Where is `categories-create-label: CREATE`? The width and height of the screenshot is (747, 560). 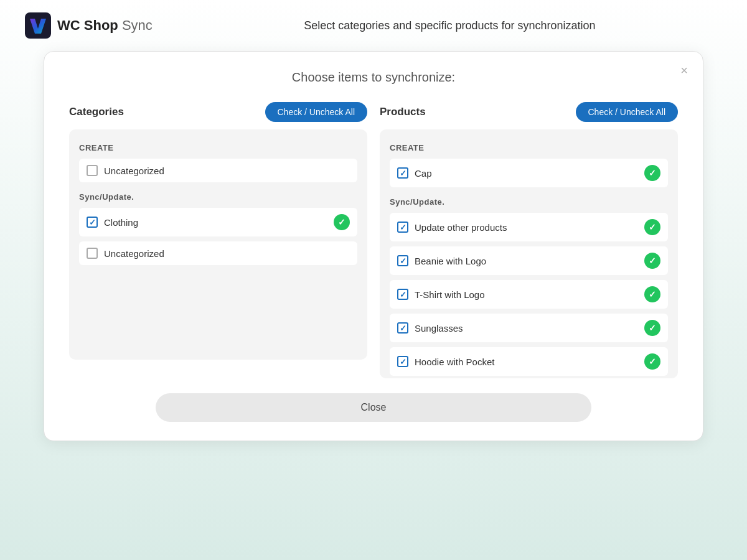 categories-create-label: CREATE is located at coordinates (218, 148).